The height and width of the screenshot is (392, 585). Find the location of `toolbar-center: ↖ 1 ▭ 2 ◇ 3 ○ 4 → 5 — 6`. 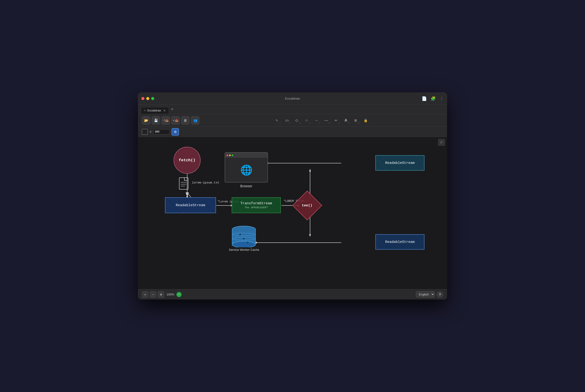

toolbar-center: ↖ 1 ▭ 2 ◇ 3 ○ 4 → 5 — 6 is located at coordinates (321, 120).